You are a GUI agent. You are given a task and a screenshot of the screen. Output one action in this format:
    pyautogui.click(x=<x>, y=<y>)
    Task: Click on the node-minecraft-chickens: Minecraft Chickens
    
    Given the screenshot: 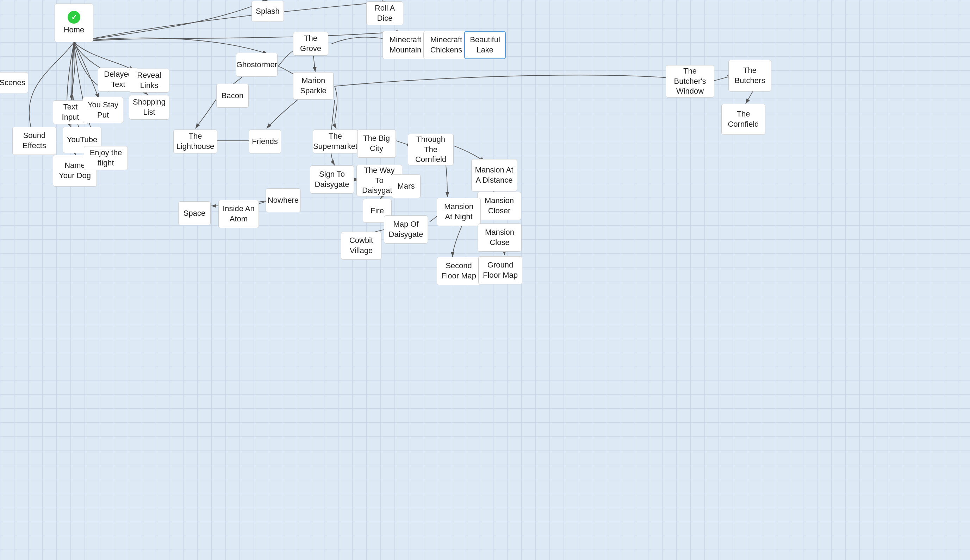 What is the action you would take?
    pyautogui.click(x=446, y=45)
    